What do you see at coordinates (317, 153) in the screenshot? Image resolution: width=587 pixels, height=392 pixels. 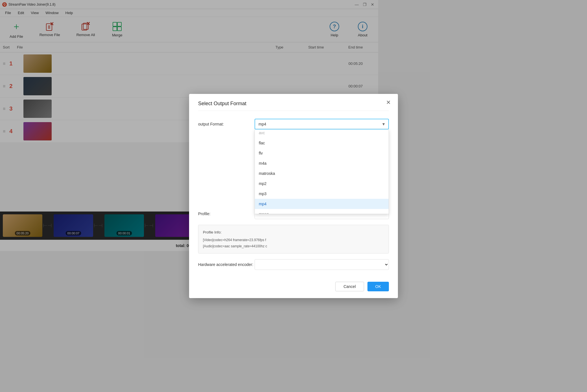 I see `dropdown-item-flv: flv` at bounding box center [317, 153].